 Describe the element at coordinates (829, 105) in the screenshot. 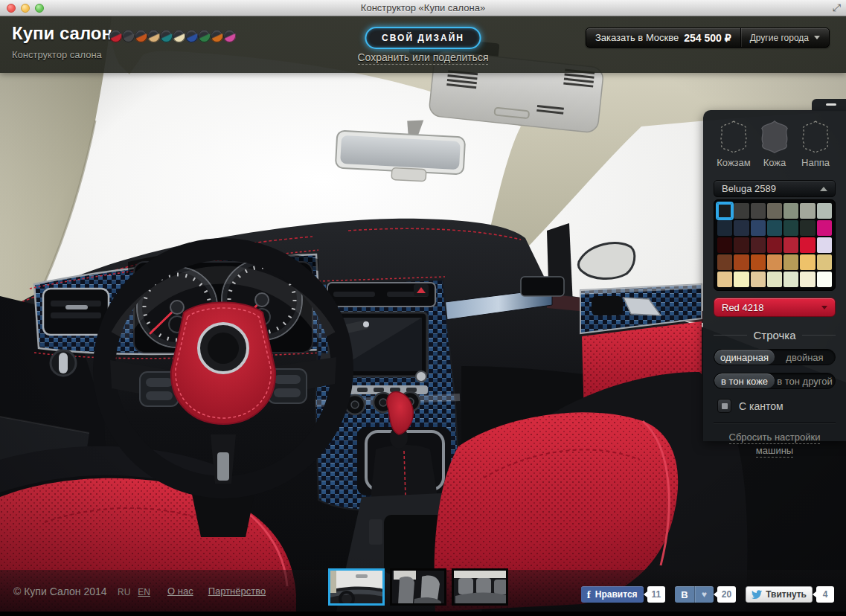

I see `panel-minimize-button` at that location.